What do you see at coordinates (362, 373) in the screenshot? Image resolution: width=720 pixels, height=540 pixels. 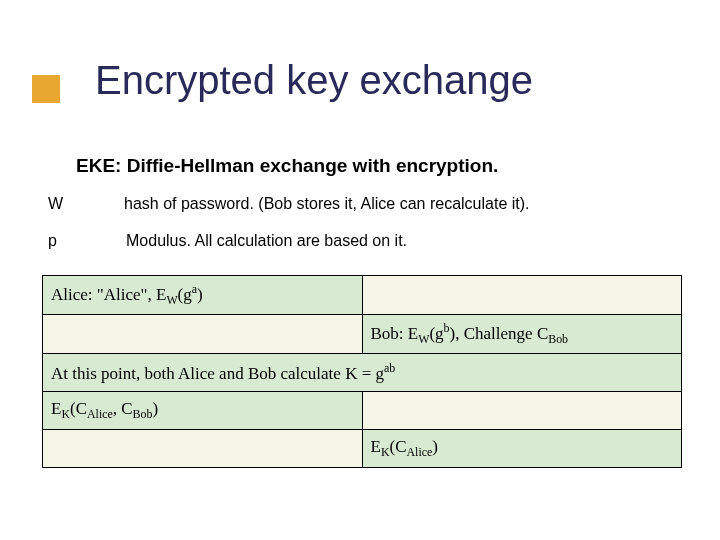 I see `protocol-key-calc: At this point, both Alice and Bob calcul…` at bounding box center [362, 373].